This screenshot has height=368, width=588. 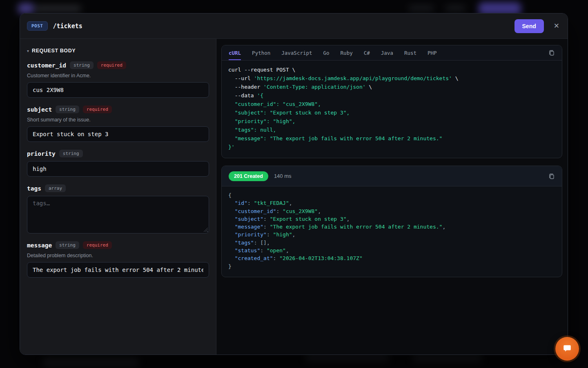 What do you see at coordinates (39, 110) in the screenshot?
I see `field-name: subject` at bounding box center [39, 110].